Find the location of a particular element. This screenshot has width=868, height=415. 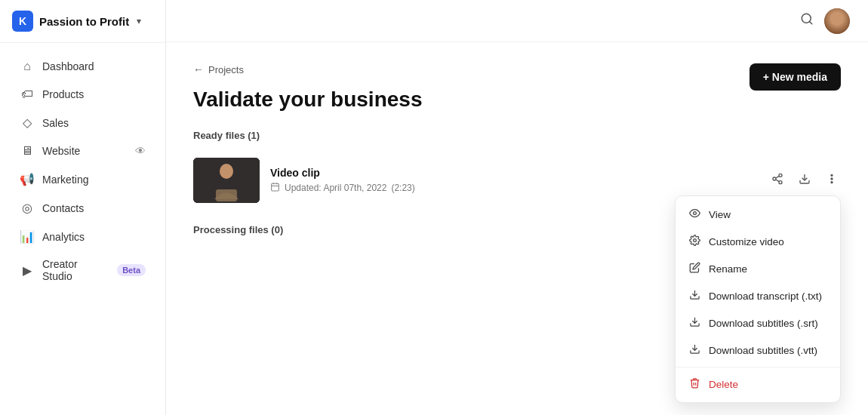

dropdown-delete-label: Delete is located at coordinates (723, 385).